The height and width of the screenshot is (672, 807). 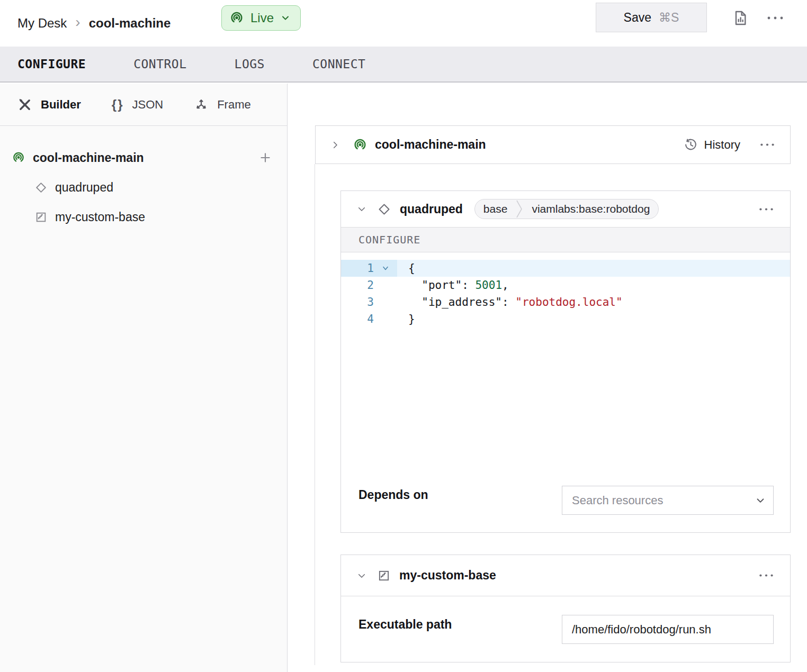 What do you see at coordinates (130, 23) in the screenshot?
I see `breadcrumb-current: cool-machine` at bounding box center [130, 23].